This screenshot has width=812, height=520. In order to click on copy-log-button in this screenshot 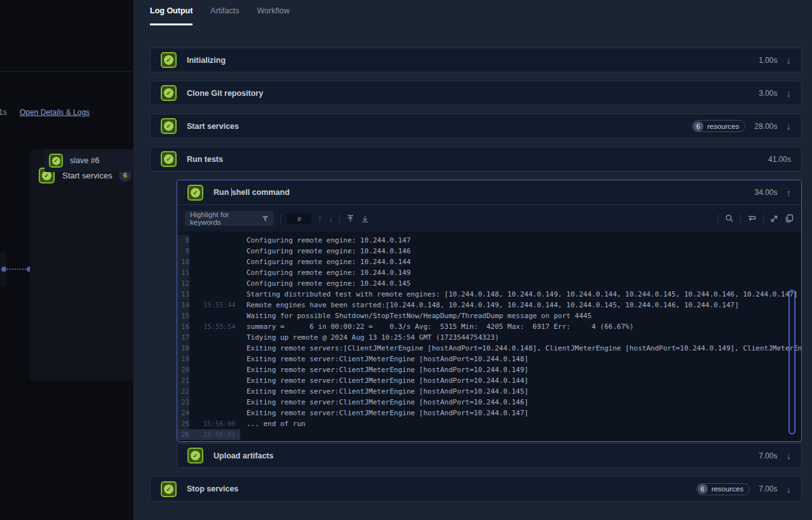, I will do `click(789, 218)`.